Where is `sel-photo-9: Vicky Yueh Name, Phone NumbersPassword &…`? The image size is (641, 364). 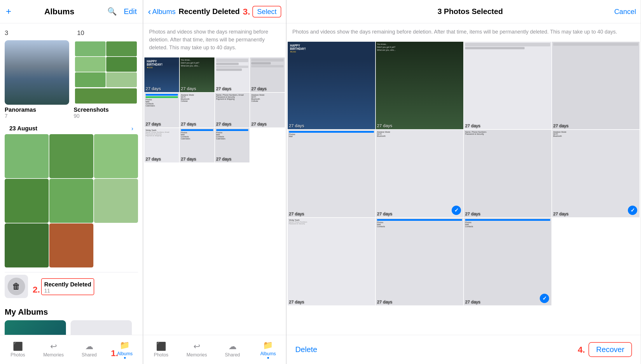 sel-photo-9: Vicky Yueh Name, Phone NumbersPassword &… is located at coordinates (331, 262).